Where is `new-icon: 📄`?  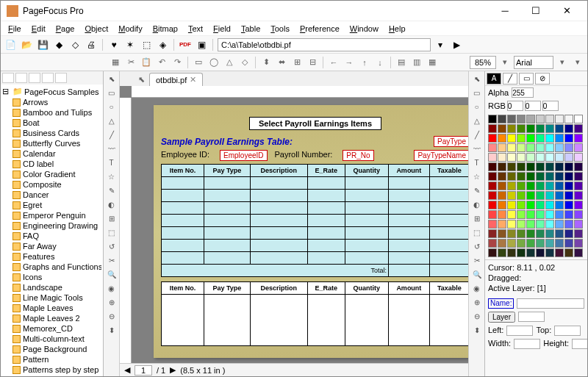
new-icon: 📄 is located at coordinates (10, 45).